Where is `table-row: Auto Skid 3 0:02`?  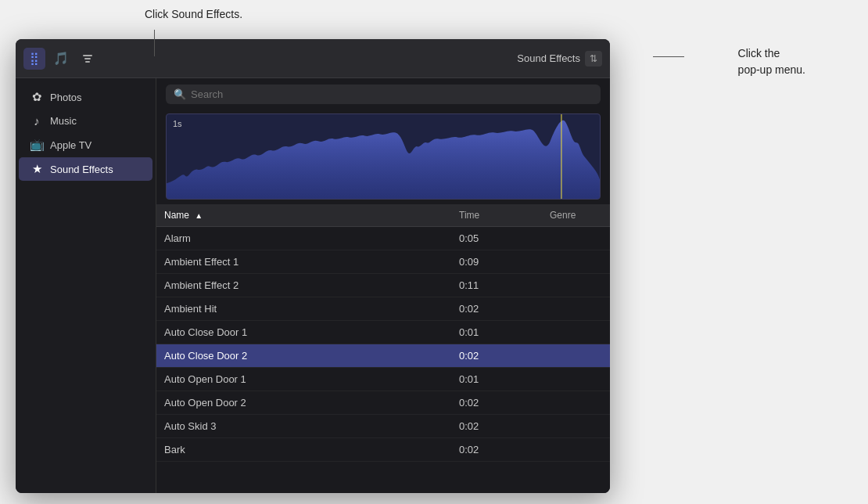
table-row: Auto Skid 3 0:02 is located at coordinates (383, 427).